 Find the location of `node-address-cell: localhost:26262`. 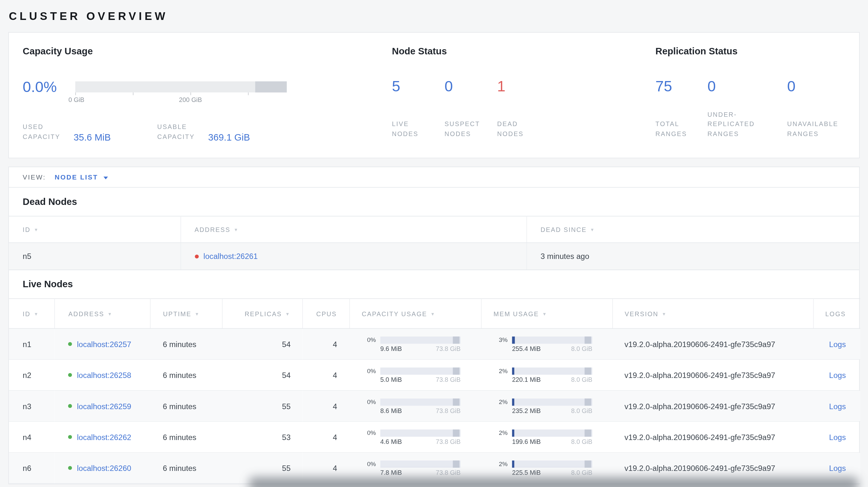

node-address-cell: localhost:26262 is located at coordinates (102, 437).